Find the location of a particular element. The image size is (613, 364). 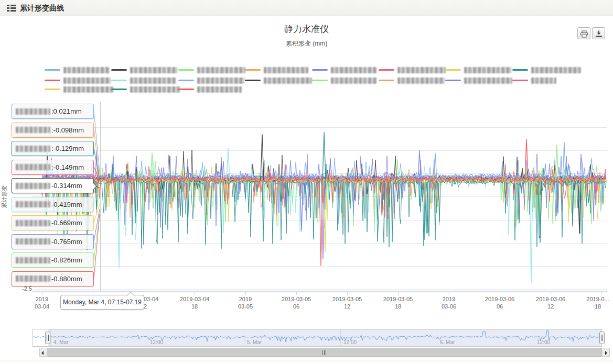

tooltip-row: -0.765mm is located at coordinates (52, 242).